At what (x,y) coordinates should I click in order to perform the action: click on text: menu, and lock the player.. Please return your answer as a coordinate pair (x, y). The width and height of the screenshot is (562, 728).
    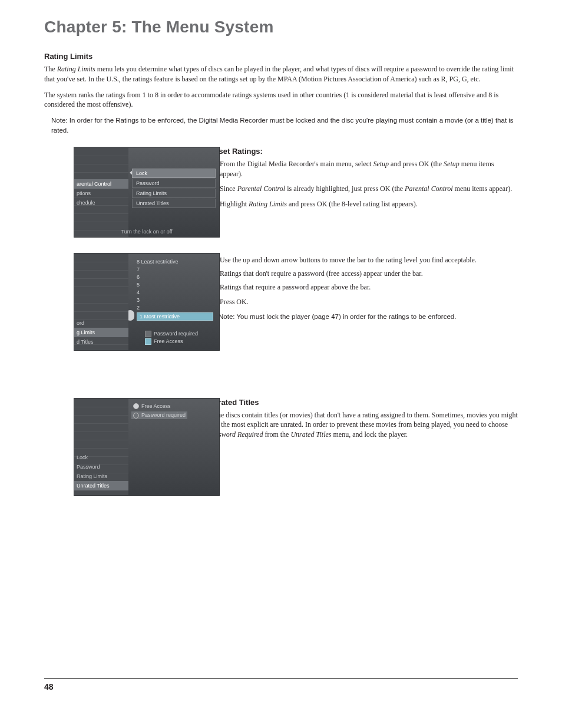
    Looking at the image, I should click on (369, 434).